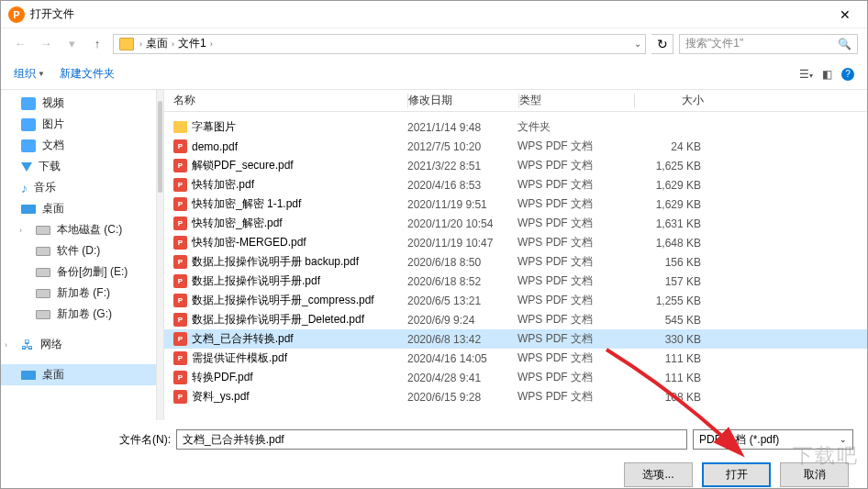 The height and width of the screenshot is (489, 868). What do you see at coordinates (53, 125) in the screenshot?
I see `sidebar-item-label: 图片` at bounding box center [53, 125].